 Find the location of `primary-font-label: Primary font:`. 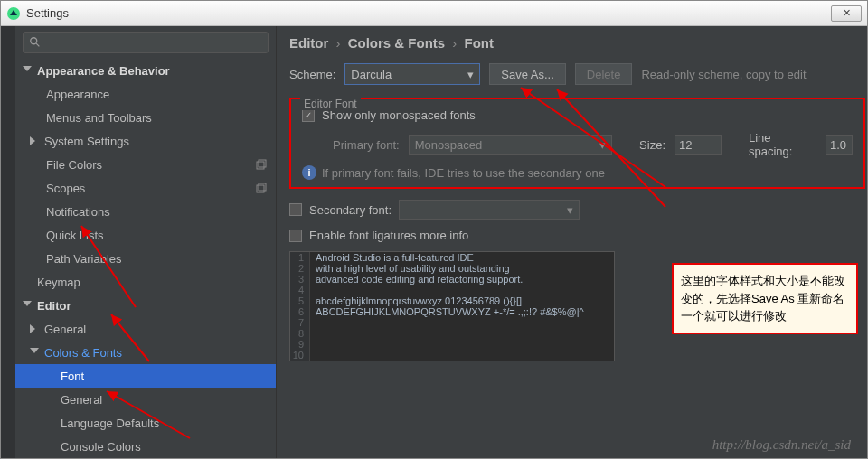

primary-font-label: Primary font: is located at coordinates (351, 145).